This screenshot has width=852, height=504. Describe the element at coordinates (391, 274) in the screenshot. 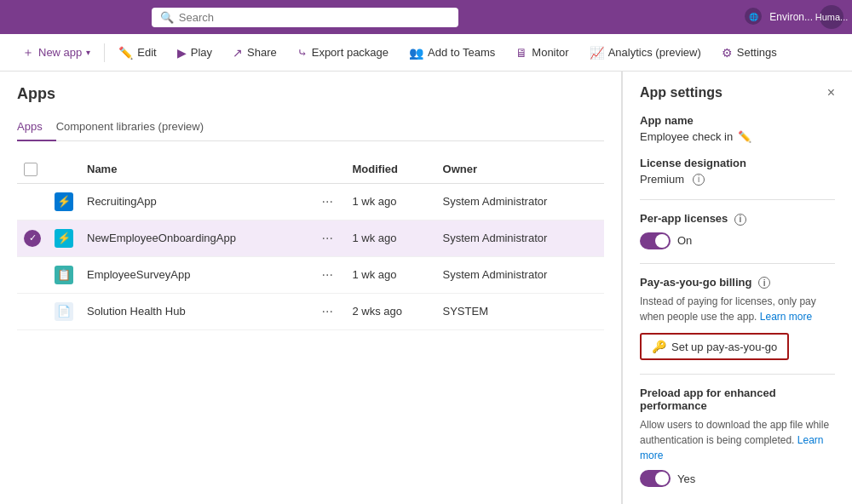

I see `app-modified-cell-2: 1 wk ago` at that location.